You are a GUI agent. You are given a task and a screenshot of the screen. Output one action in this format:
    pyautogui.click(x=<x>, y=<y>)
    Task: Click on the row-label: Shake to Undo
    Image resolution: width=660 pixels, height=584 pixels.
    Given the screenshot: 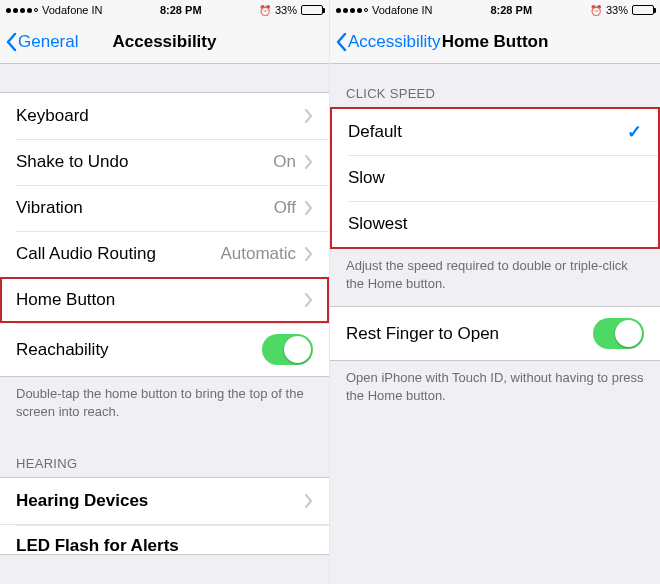 What is the action you would take?
    pyautogui.click(x=72, y=162)
    